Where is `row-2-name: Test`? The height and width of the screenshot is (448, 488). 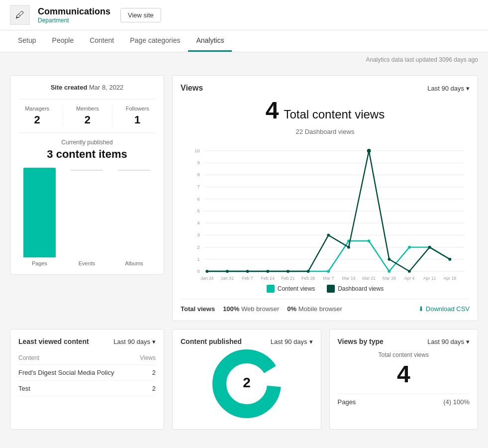
row-2-name: Test is located at coordinates (24, 388).